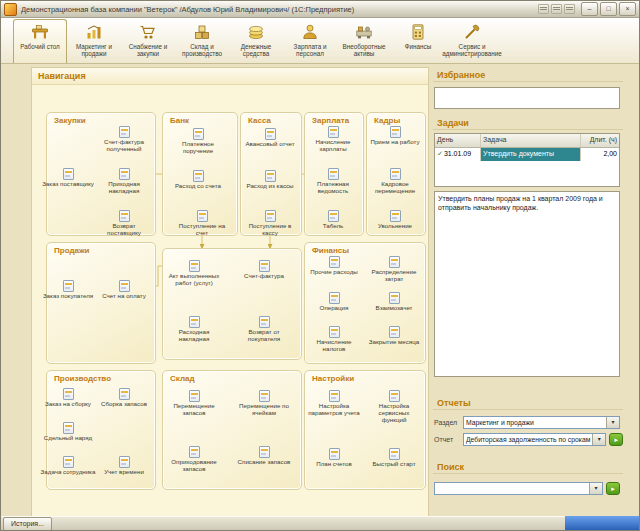  I want to click on section-title: Продажи, so click(72, 250).